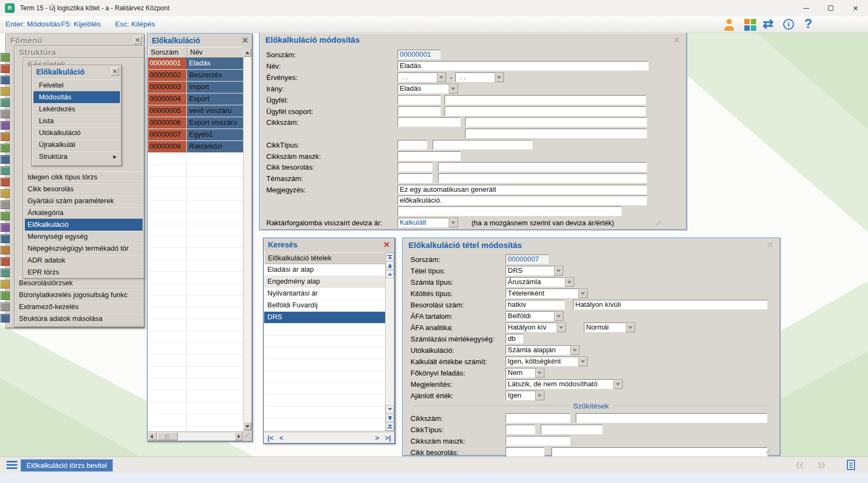 The width and height of the screenshot is (868, 483). I want to click on cikkszam-code-field, so click(429, 122).